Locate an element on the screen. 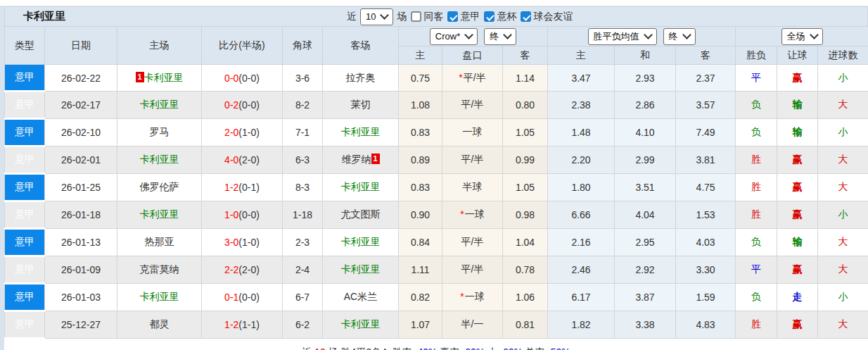  home-team-name: 克雷莫纳 is located at coordinates (160, 269).